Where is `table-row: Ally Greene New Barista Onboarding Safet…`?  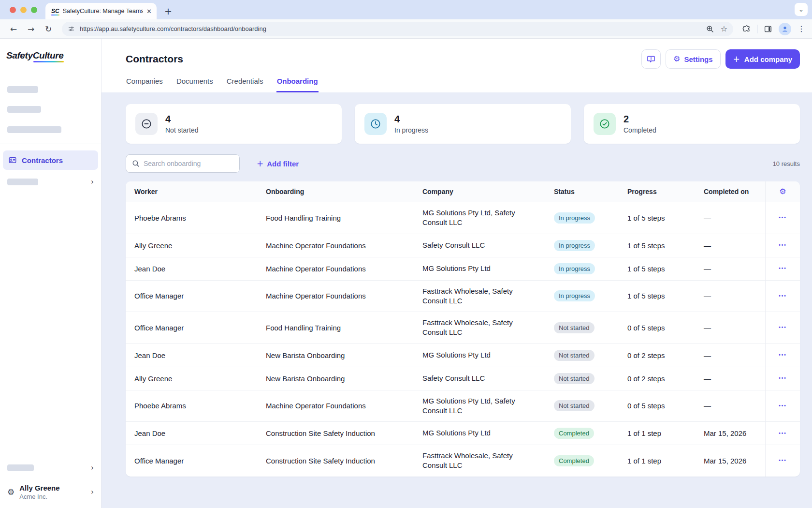 table-row: Ally Greene New Barista Onboarding Safet… is located at coordinates (463, 379).